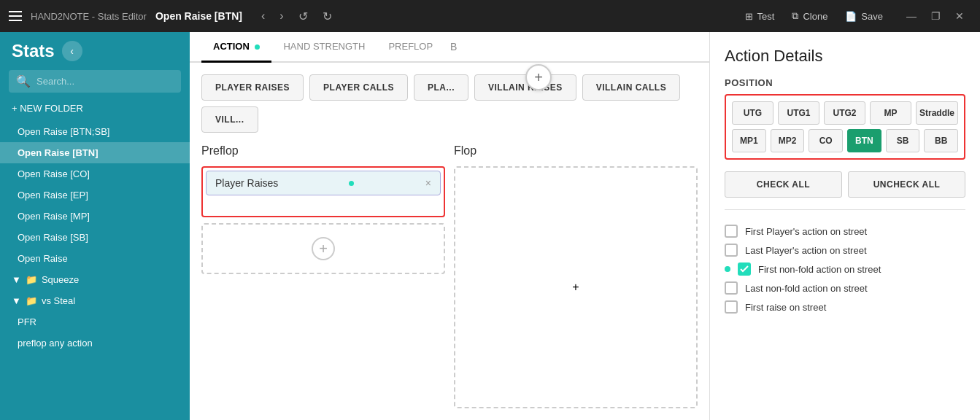 This screenshot has height=420, width=980. What do you see at coordinates (324, 47) in the screenshot?
I see `tab-hand-strength: HAND STRENGTH` at bounding box center [324, 47].